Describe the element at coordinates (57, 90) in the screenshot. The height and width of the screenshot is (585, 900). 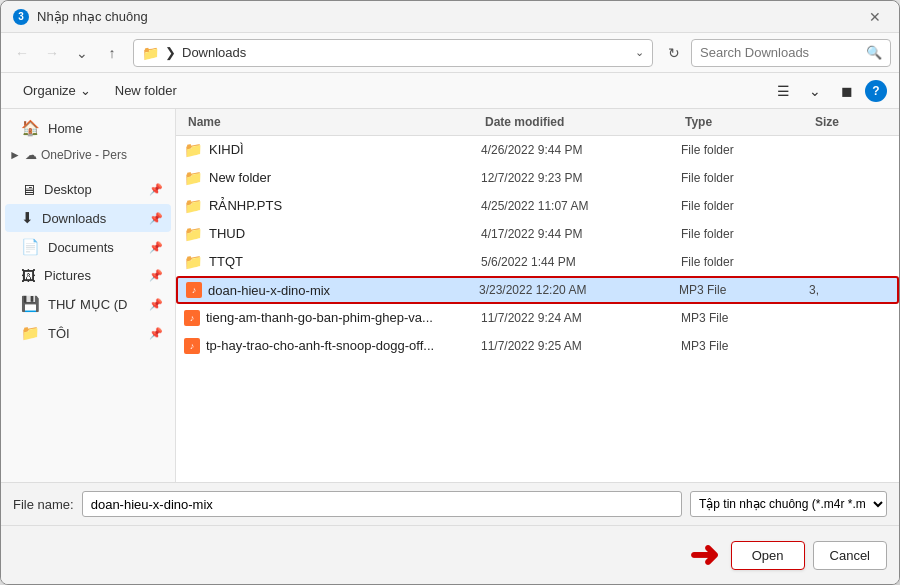
I see `organize-button: Organize ⌄` at that location.